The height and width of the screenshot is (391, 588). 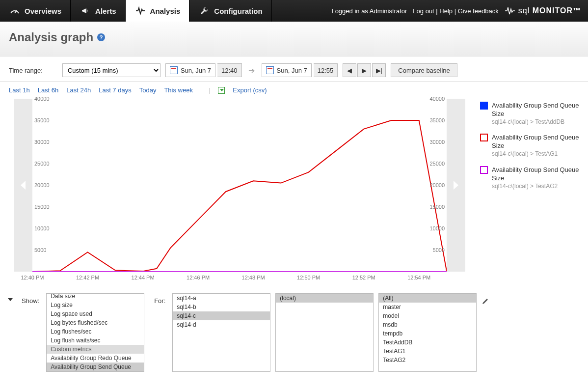 I want to click on metric-listbox: Data sizeLog sizeLog space usedLog bytes…, so click(x=95, y=333).